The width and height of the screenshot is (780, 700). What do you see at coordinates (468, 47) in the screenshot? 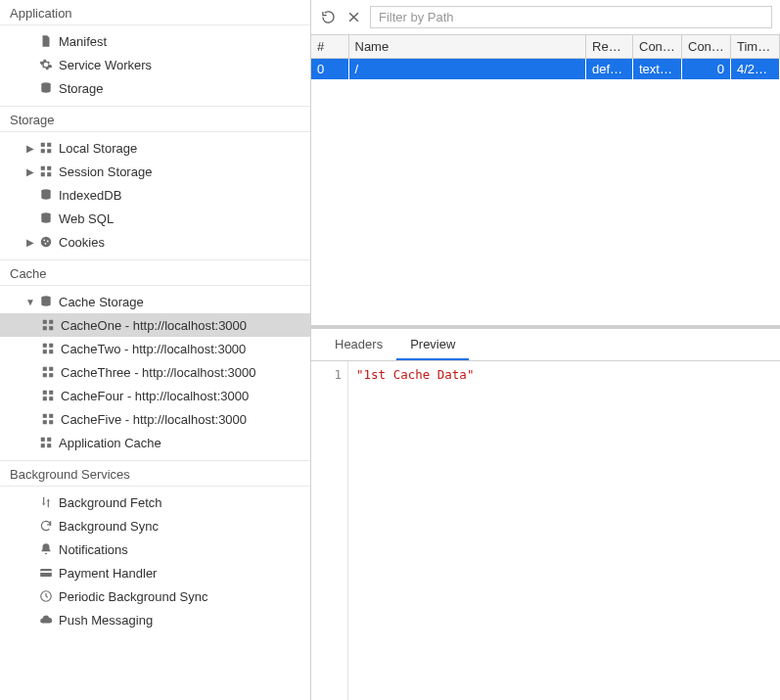
I see `col-name: Name` at bounding box center [468, 47].